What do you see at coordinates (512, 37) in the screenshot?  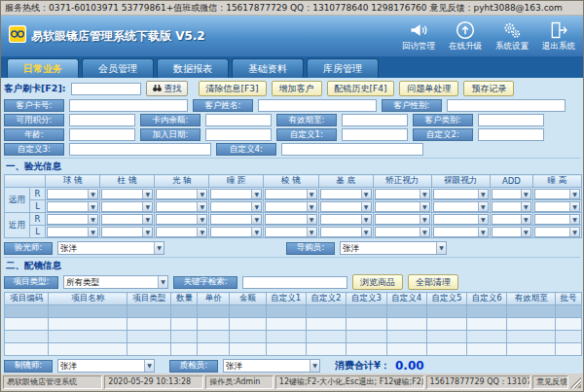 I see `system-settings-button: 系统设置` at bounding box center [512, 37].